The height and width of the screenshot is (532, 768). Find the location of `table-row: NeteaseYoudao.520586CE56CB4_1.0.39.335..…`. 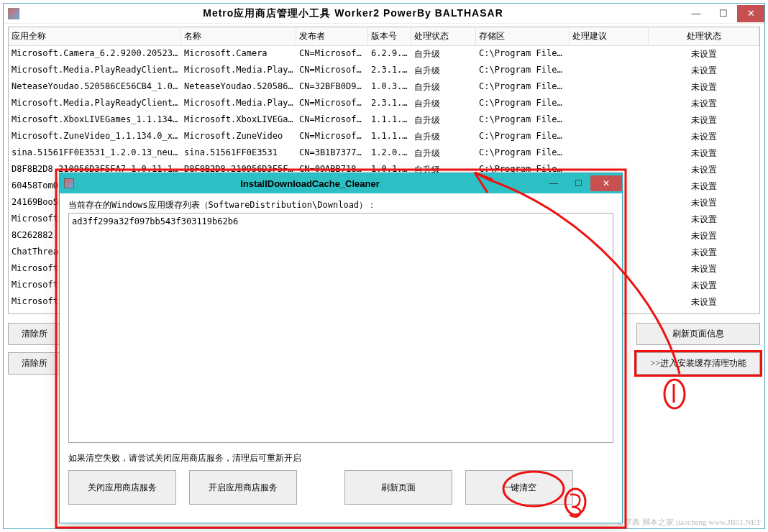

table-row: NeteaseYoudao.520586CE56CB4_1.0.39.335..… is located at coordinates (384, 88).